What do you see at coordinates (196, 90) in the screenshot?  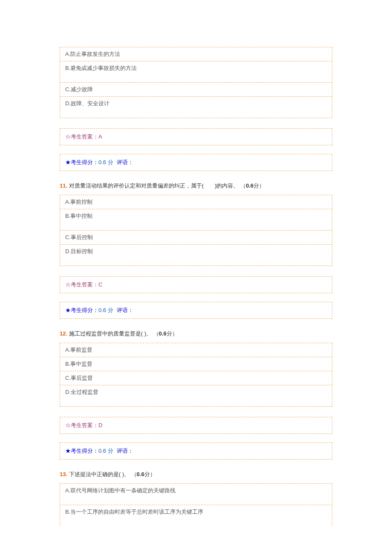 I see `q10-option-c: C.减少故障` at bounding box center [196, 90].